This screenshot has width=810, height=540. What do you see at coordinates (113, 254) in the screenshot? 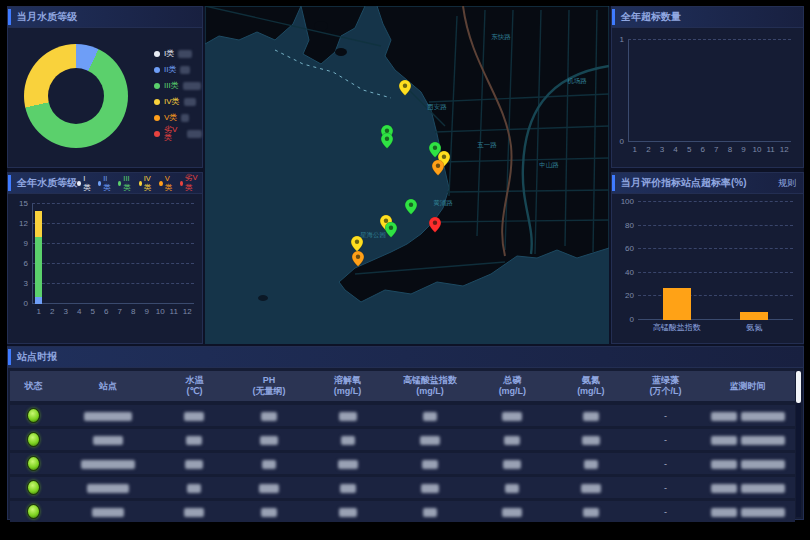
I see `annual-bar-chart: 03691215123456789101112` at bounding box center [113, 254].